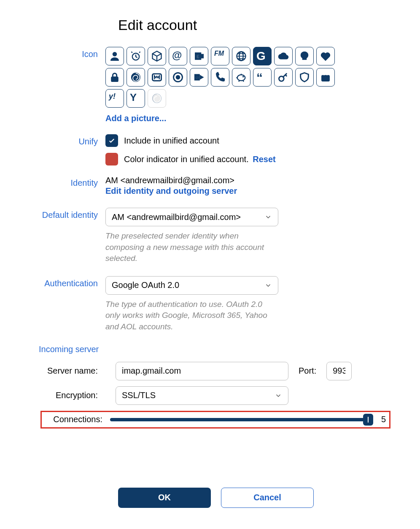 Image resolution: width=420 pixels, height=529 pixels. What do you see at coordinates (192, 247) in the screenshot?
I see `default-identity-help: The preselected sender identity when com…` at bounding box center [192, 247].